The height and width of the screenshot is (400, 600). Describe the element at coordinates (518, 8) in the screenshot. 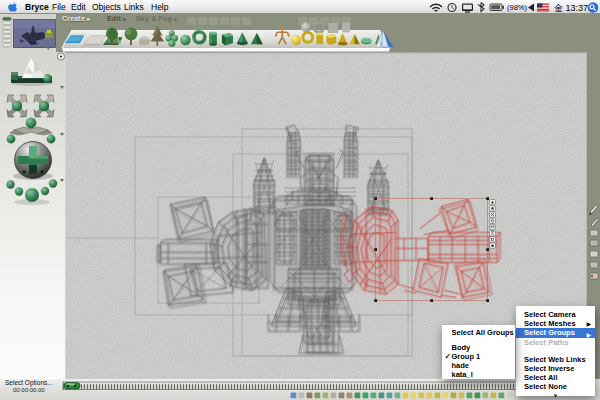

I see `svg-text: (98%)` at that location.